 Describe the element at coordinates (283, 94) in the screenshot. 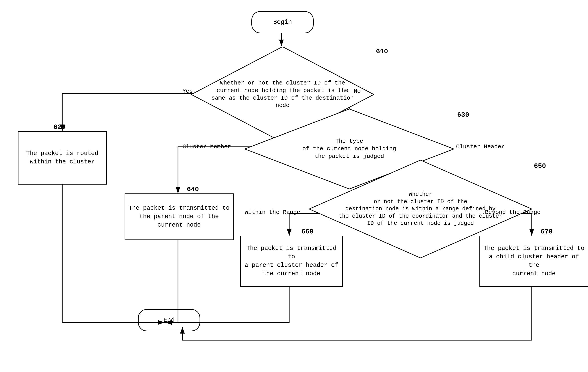

I see `diamond-610-text: Whether or not the cluster ID of the cur…` at that location.